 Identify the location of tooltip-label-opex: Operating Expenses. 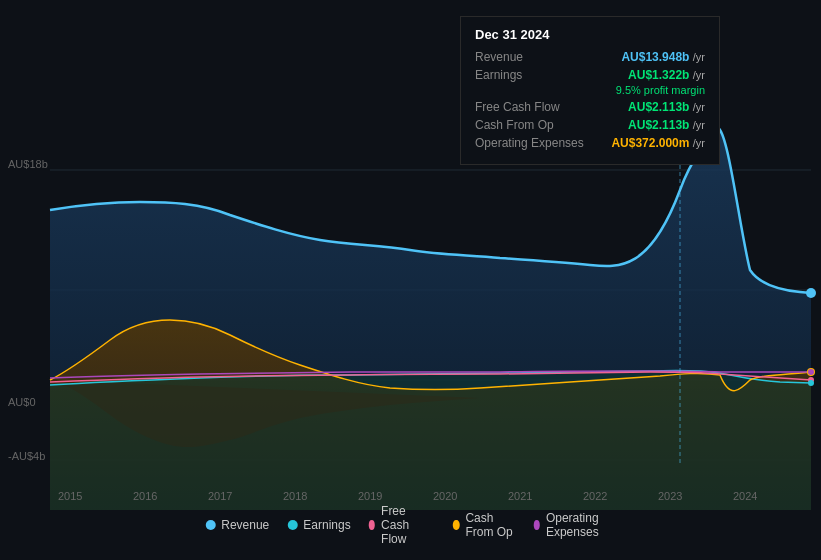
(530, 143).